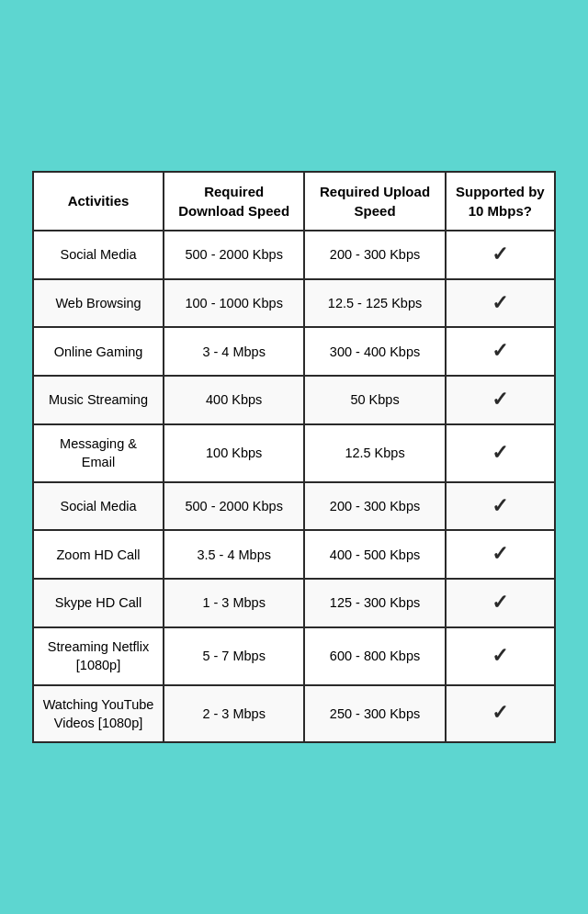  What do you see at coordinates (98, 201) in the screenshot?
I see `header-activity: Activities` at bounding box center [98, 201].